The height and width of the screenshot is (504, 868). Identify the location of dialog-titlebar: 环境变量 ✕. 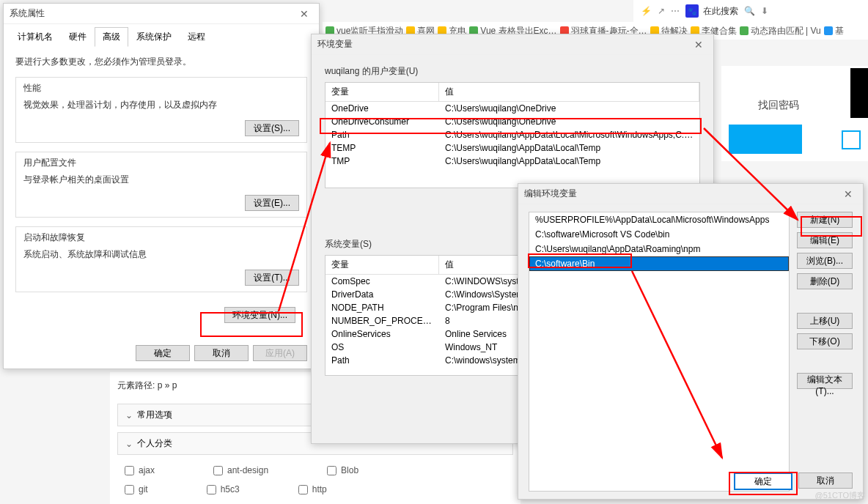
(512, 45).